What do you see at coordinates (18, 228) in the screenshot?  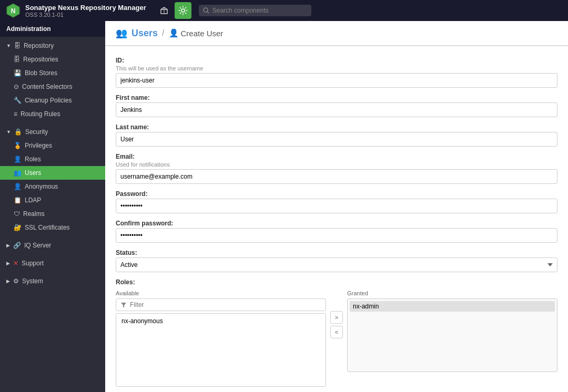 I see `ssl-icon: 🔐` at bounding box center [18, 228].